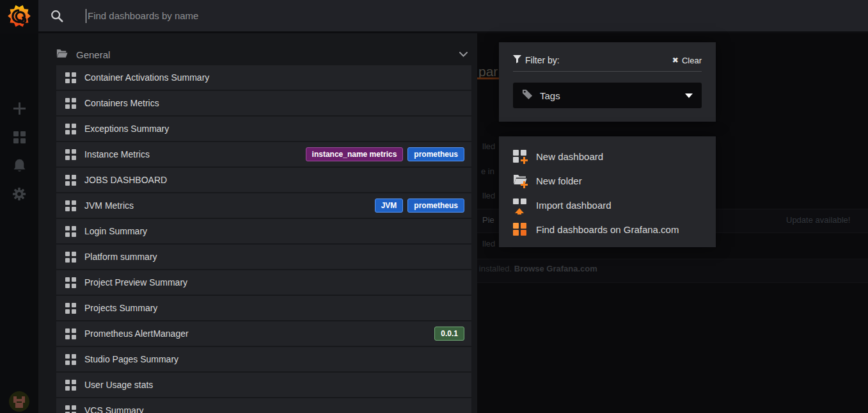 The height and width of the screenshot is (413, 868). I want to click on folder-open-icon, so click(62, 54).